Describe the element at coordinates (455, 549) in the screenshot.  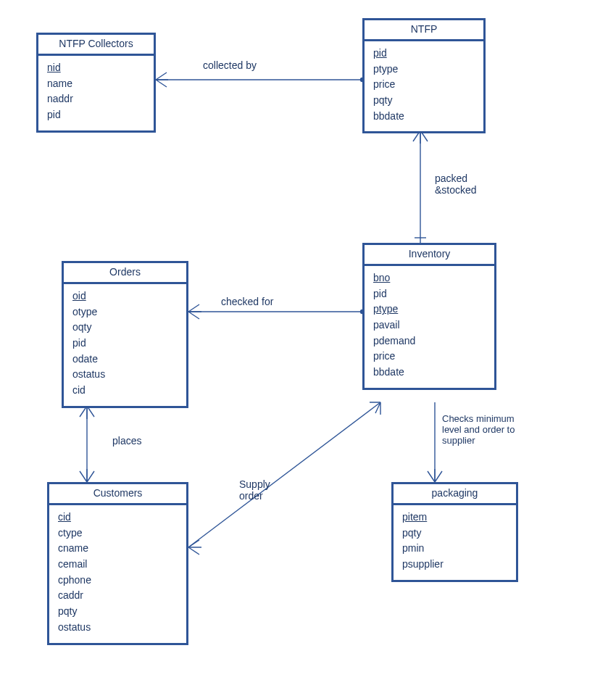
I see `attr-pmin: pmin` at that location.